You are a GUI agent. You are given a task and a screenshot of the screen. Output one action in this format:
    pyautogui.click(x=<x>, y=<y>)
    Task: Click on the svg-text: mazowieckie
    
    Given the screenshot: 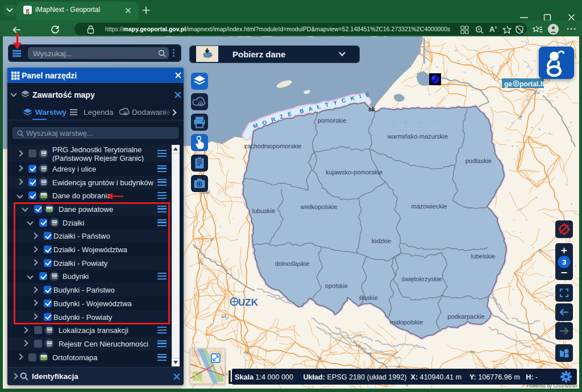 What is the action you would take?
    pyautogui.click(x=430, y=206)
    